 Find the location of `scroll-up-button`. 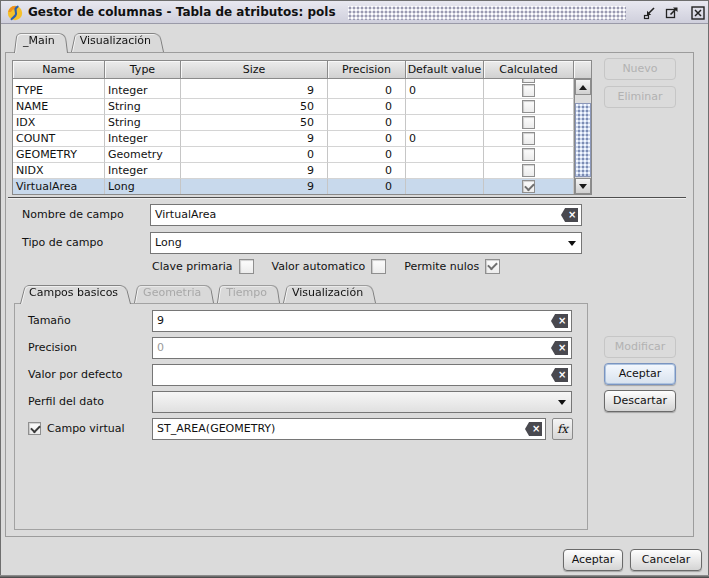

scroll-up-button is located at coordinates (583, 87).